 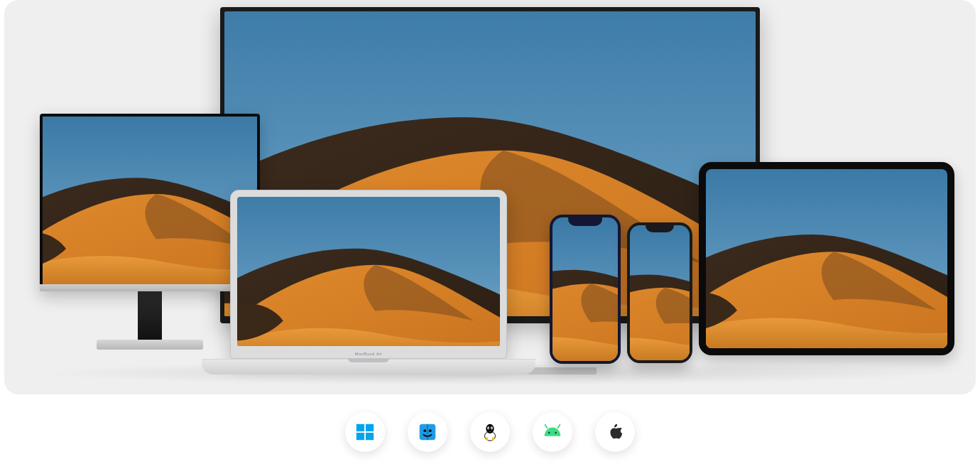 I want to click on linux-tux-icon, so click(x=490, y=432).